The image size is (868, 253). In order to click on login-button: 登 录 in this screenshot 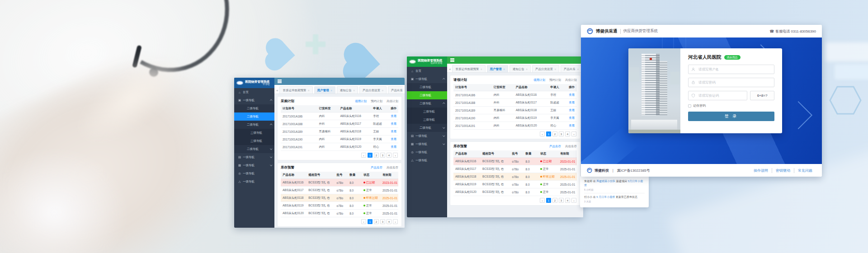, I will do `click(731, 117)`.